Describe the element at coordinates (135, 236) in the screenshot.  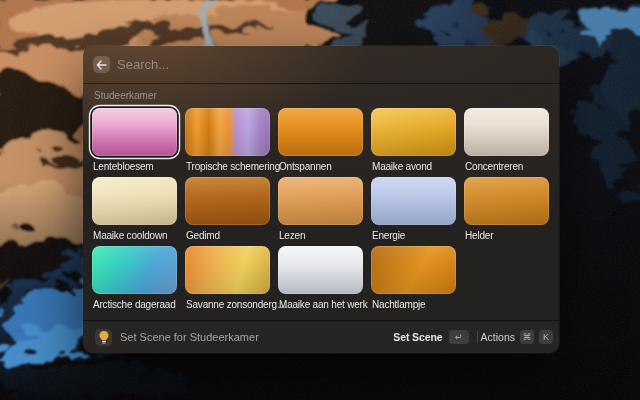
I see `scene-label: Maaike cooldown` at that location.